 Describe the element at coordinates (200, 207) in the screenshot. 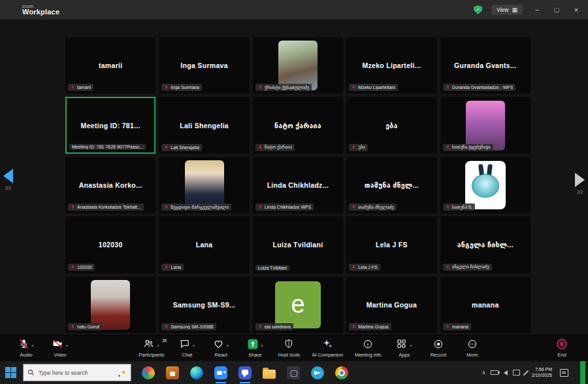

I see `nameplate-label: ზუგდიდი მარგველაშვილი` at that location.